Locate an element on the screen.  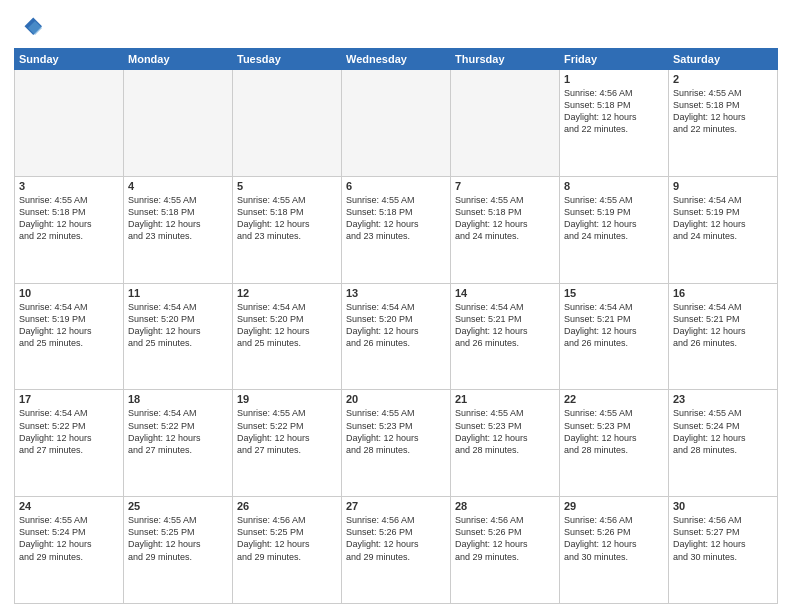
calendar-cell: 21Sunrise: 4:55 AM Sunset: 5:23 PM Dayli… is located at coordinates (506, 444).